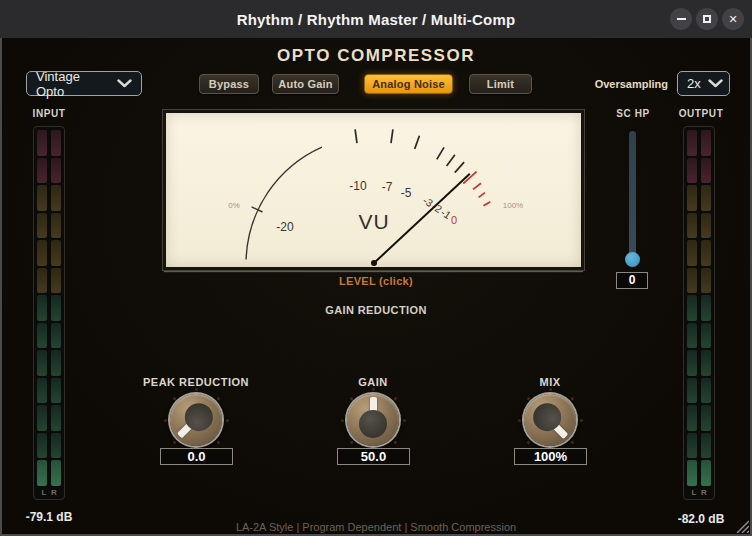 The width and height of the screenshot is (752, 536). Describe the element at coordinates (408, 84) in the screenshot. I see `analog-noise-button-label: Analog Noise` at that location.